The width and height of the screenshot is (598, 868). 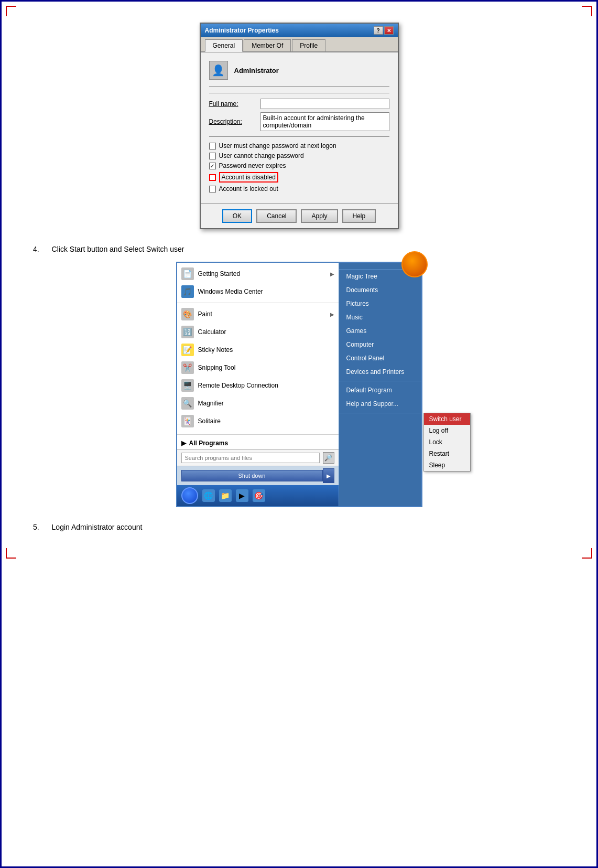 I want to click on power-popup-lock: Lock, so click(x=447, y=442).